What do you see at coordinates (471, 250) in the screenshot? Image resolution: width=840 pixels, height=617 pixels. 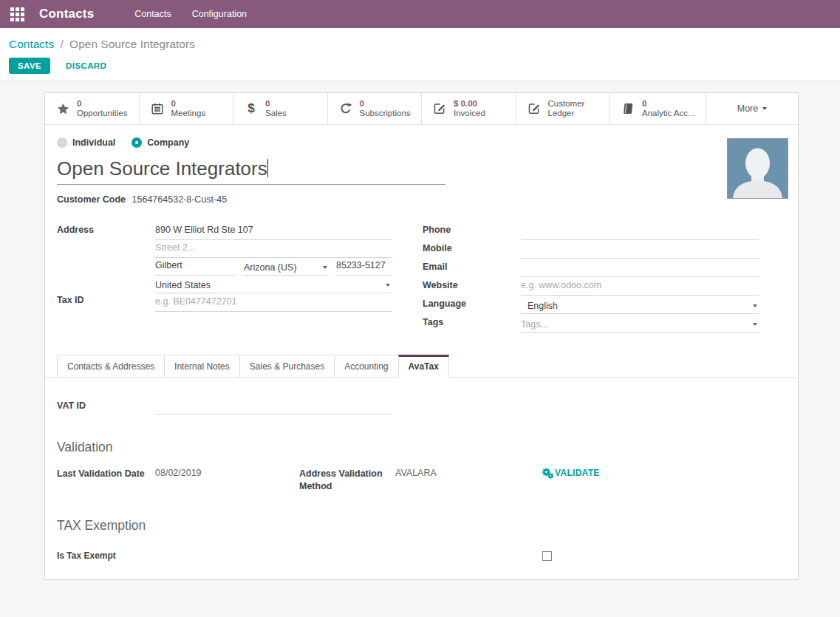 I see `mobile-label: Mobile` at bounding box center [471, 250].